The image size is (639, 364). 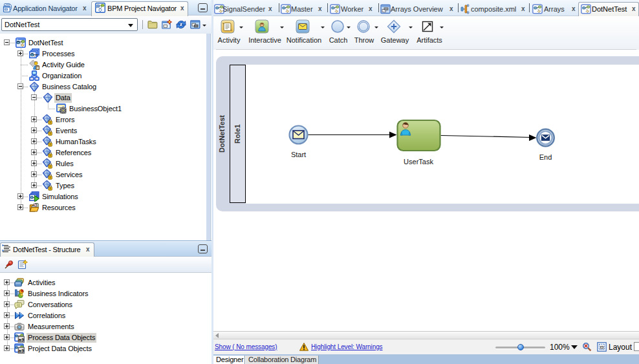 I want to click on svg-text: Role1, so click(x=237, y=134).